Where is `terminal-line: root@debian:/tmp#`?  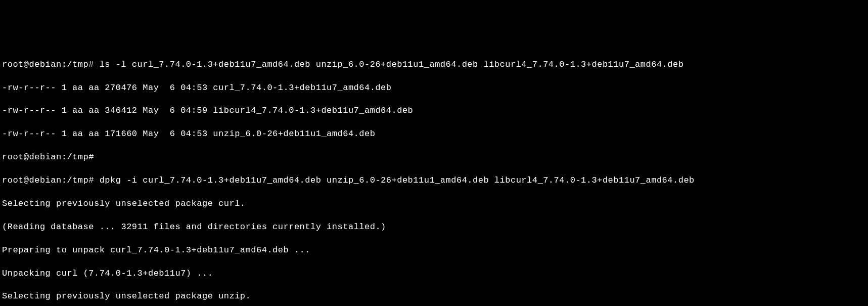
terminal-line: root@debian:/tmp# is located at coordinates (434, 158).